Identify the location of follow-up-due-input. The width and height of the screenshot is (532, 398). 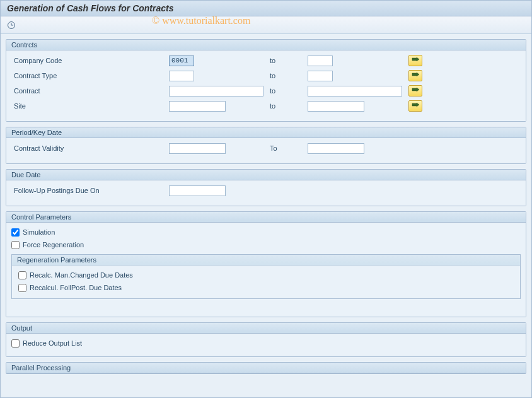
(197, 190).